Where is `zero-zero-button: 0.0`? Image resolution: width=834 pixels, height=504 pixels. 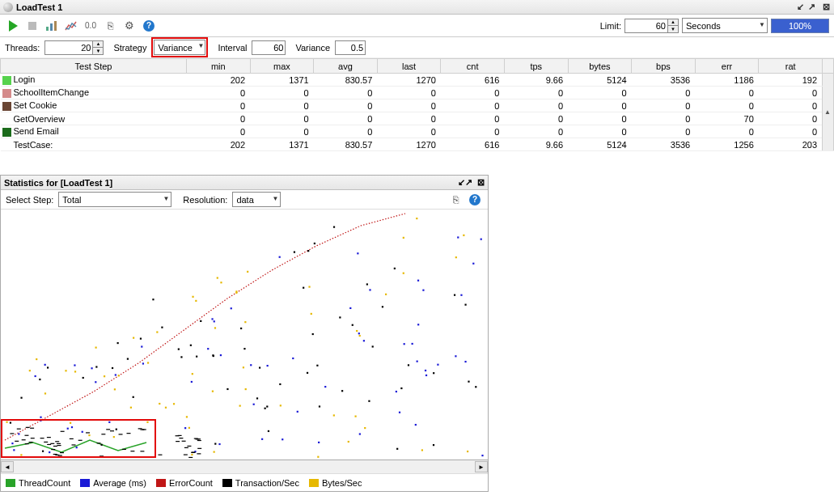
zero-zero-button: 0.0 is located at coordinates (91, 26).